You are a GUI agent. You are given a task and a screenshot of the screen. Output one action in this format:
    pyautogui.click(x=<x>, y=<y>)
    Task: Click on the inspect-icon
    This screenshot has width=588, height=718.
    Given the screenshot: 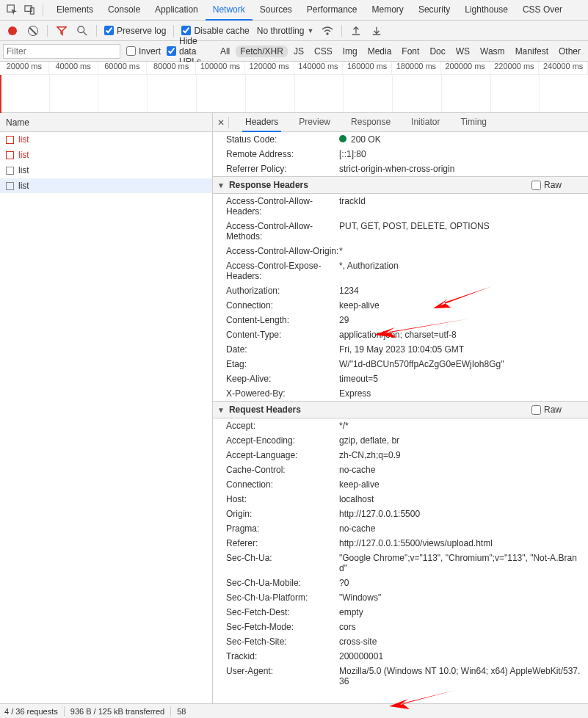 What is the action you would take?
    pyautogui.click(x=12, y=10)
    